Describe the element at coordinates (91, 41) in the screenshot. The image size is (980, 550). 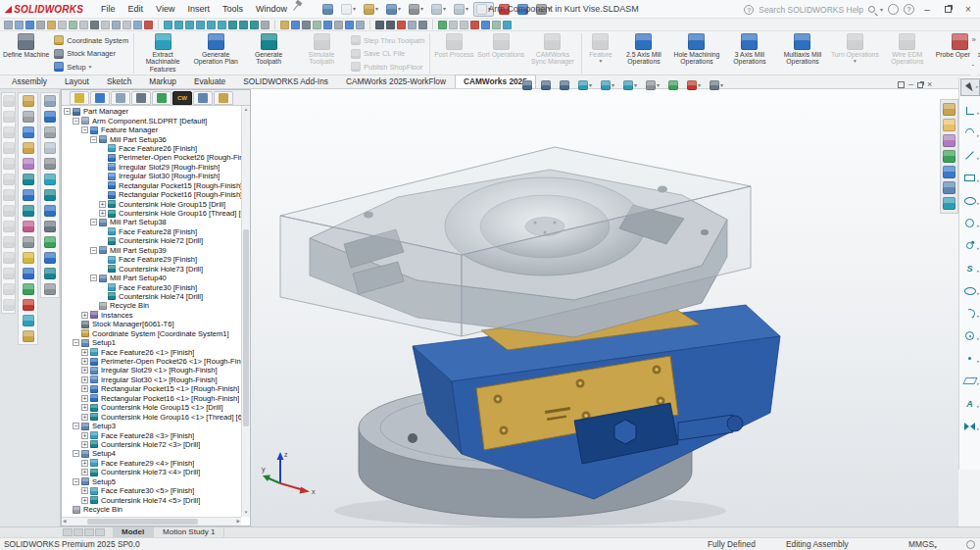
I see `ribbon-coordinate-system: Coordinate System` at that location.